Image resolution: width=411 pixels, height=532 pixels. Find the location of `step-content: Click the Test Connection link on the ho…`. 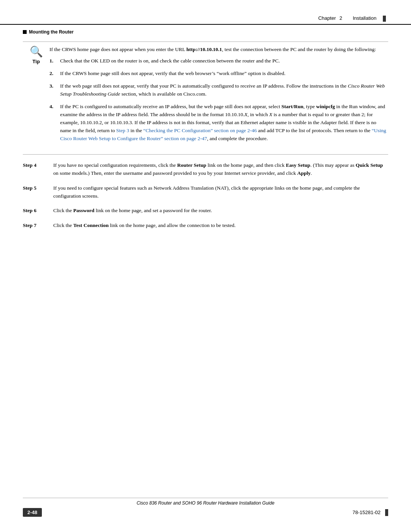

step-content: Click the Test Connection link on the ho… is located at coordinates (221, 225).